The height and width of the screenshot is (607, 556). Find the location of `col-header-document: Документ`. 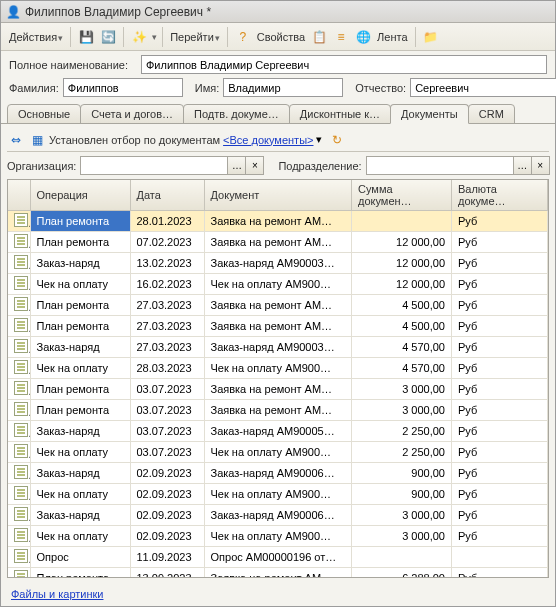

col-header-document: Документ is located at coordinates (278, 196).